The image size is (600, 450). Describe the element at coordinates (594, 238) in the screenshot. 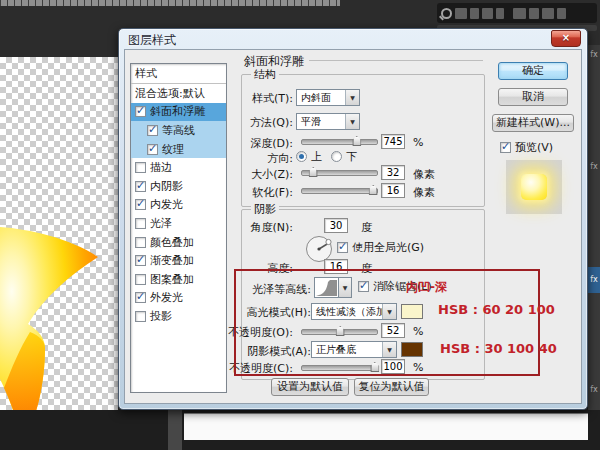

I see `layers-panel-edge: fxfxfxfx` at that location.